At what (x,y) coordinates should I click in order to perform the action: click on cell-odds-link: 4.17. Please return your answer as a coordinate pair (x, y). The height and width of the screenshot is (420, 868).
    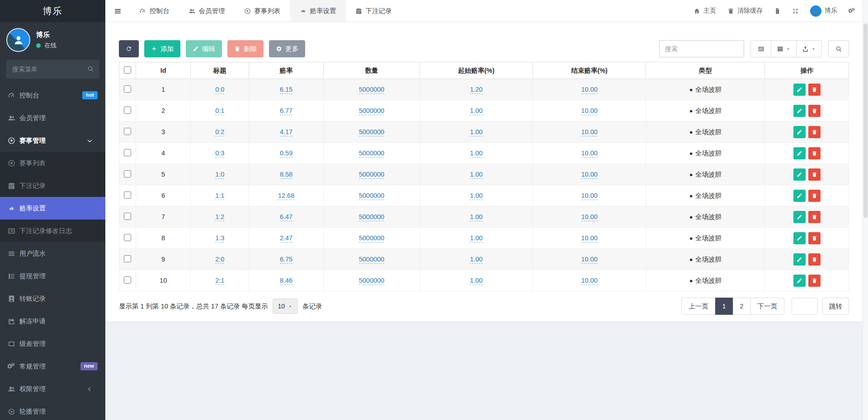
    Looking at the image, I should click on (286, 132).